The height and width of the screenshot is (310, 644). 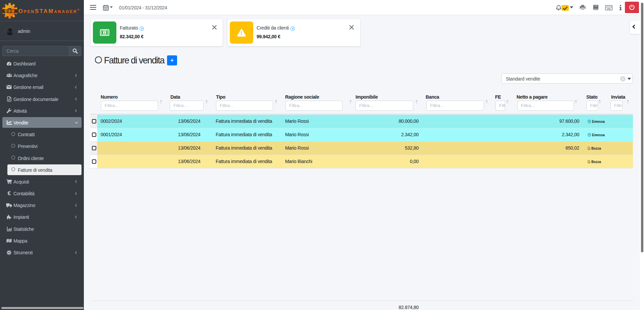 I want to click on svg-text: OPENSTAMANAGER®, so click(x=49, y=11).